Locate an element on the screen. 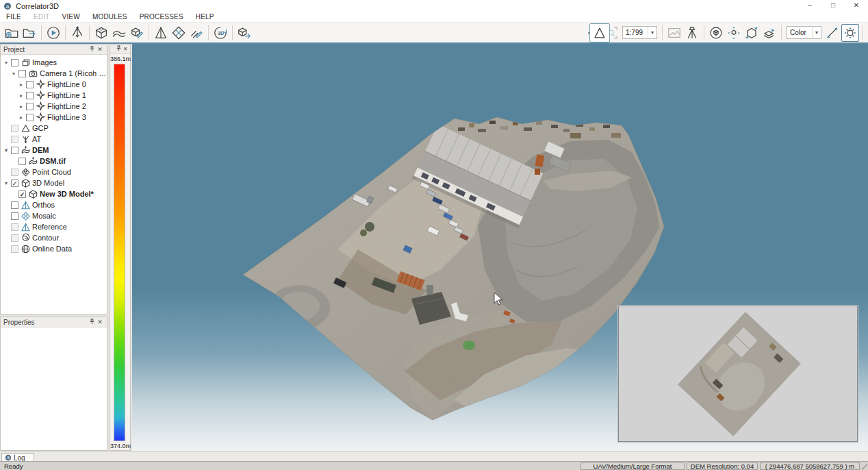  menu-view: VIEW is located at coordinates (71, 16).